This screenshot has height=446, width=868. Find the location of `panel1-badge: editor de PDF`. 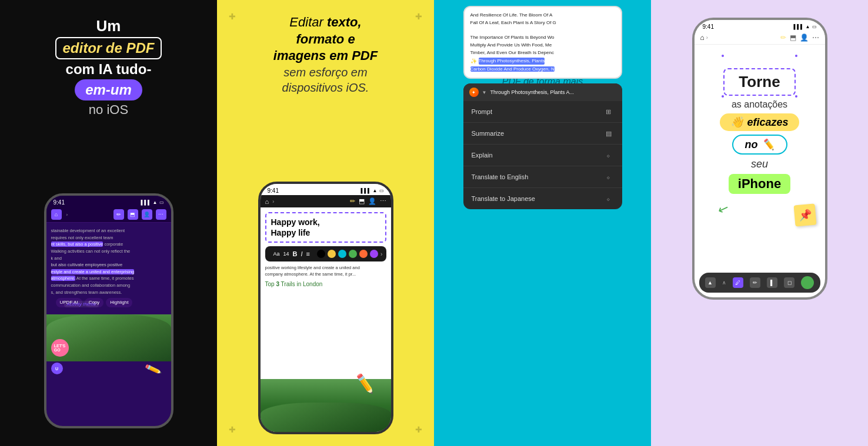

panel1-badge: editor de PDF is located at coordinates (108, 48).